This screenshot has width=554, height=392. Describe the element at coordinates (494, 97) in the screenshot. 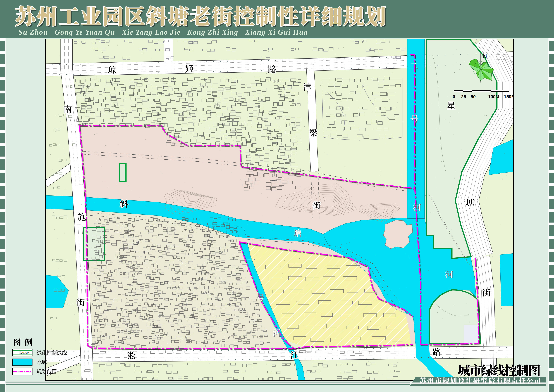

I see `svg-text: 100M` at that location.